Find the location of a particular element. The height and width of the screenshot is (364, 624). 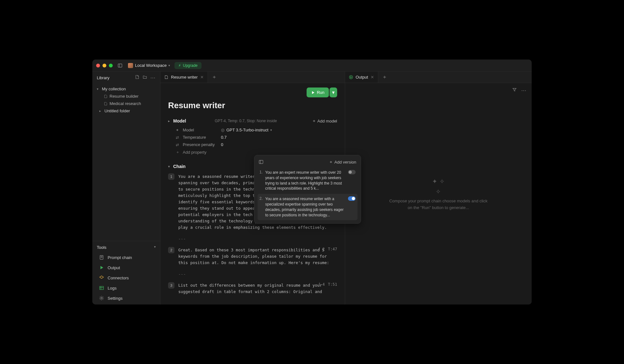

add-property-label: Add property is located at coordinates (195, 152).